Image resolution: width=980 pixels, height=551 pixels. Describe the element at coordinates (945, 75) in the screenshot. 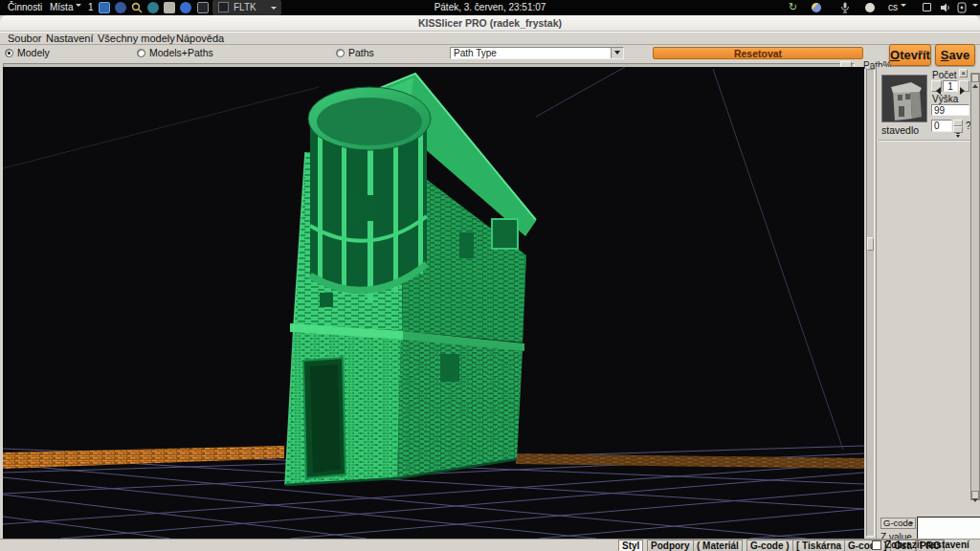

I see `count-label: Počet` at that location.